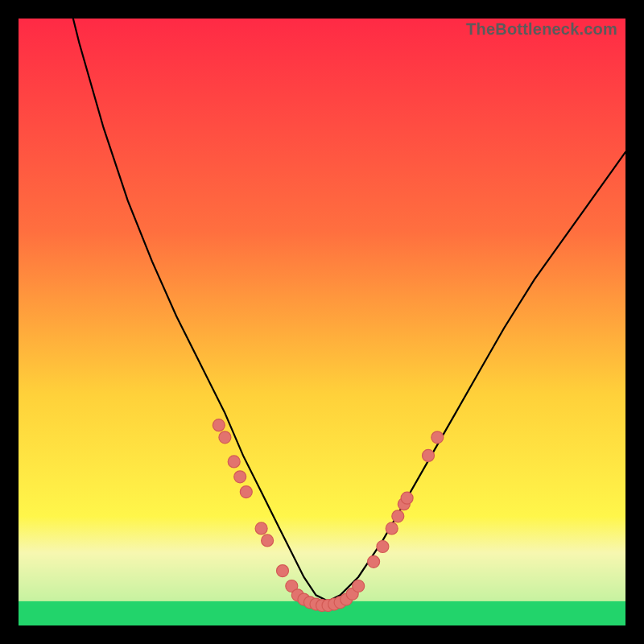 The width and height of the screenshot is (644, 644). What do you see at coordinates (542, 29) in the screenshot?
I see `watermark-text: TheBottleneck.com` at bounding box center [542, 29].